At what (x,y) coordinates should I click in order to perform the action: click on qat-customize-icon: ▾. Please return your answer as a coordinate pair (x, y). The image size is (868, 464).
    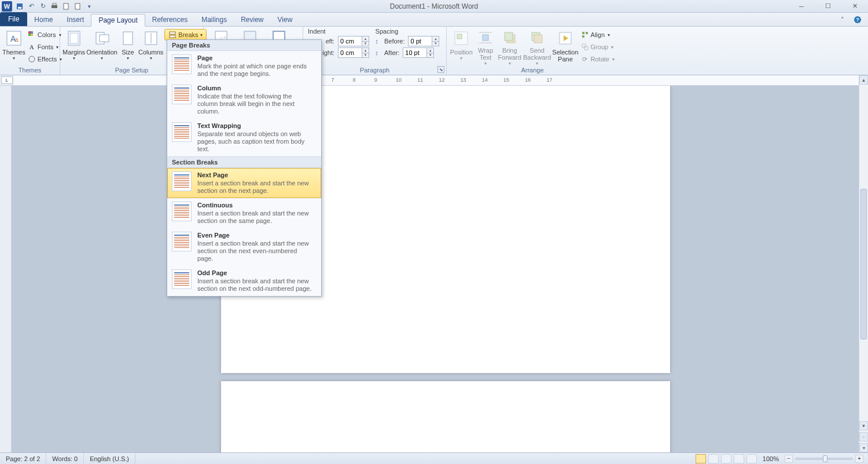
    Looking at the image, I should click on (89, 6).